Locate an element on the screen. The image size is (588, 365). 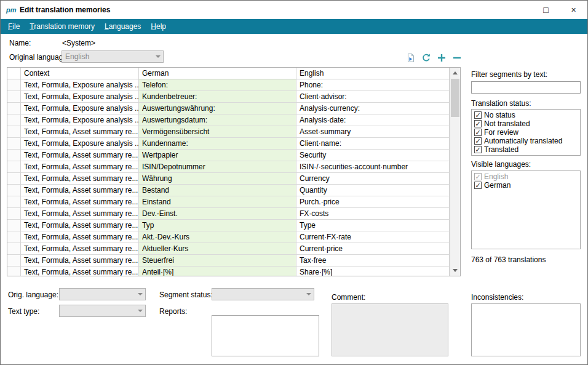
english-cell: ISIN·/·securities·account·number is located at coordinates (373, 167).